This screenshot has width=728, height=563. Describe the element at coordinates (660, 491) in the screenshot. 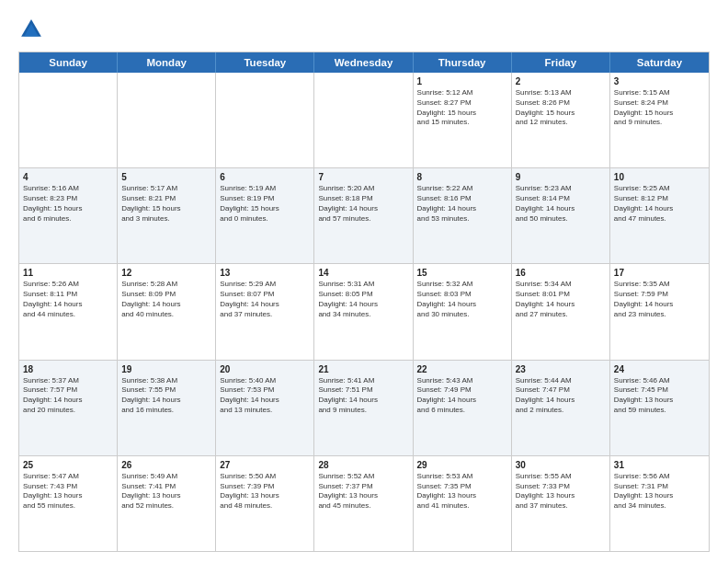

I see `day-info: Sunrise: 5:56 AM Sunset: 7:31 PM Dayligh…` at that location.